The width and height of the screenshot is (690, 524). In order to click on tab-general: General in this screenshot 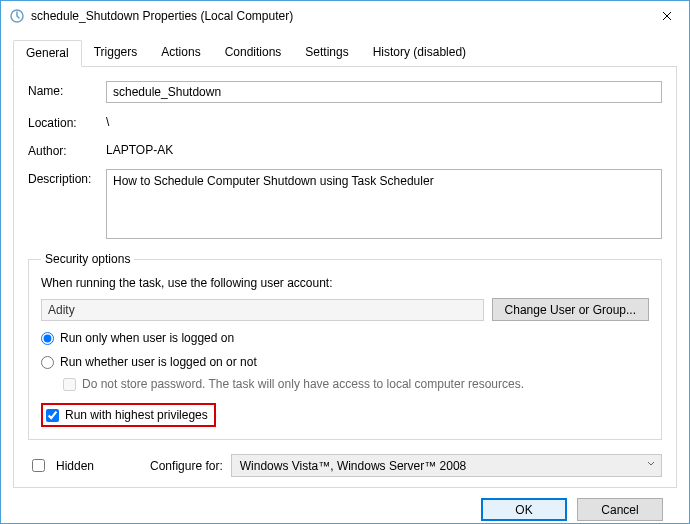, I will do `click(48, 54)`.